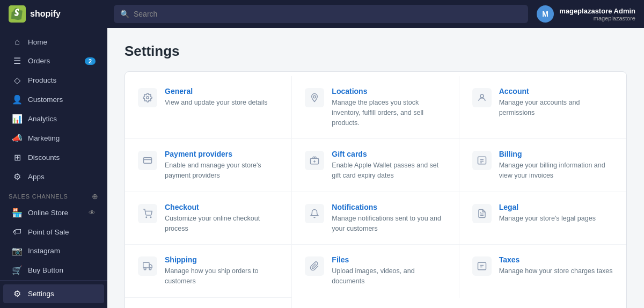  I want to click on sidebar-label-apps: Apps, so click(36, 177).